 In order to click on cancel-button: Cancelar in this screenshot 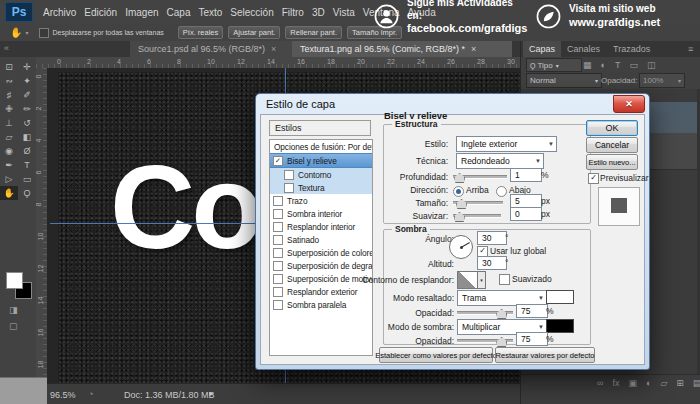, I will do `click(612, 145)`.